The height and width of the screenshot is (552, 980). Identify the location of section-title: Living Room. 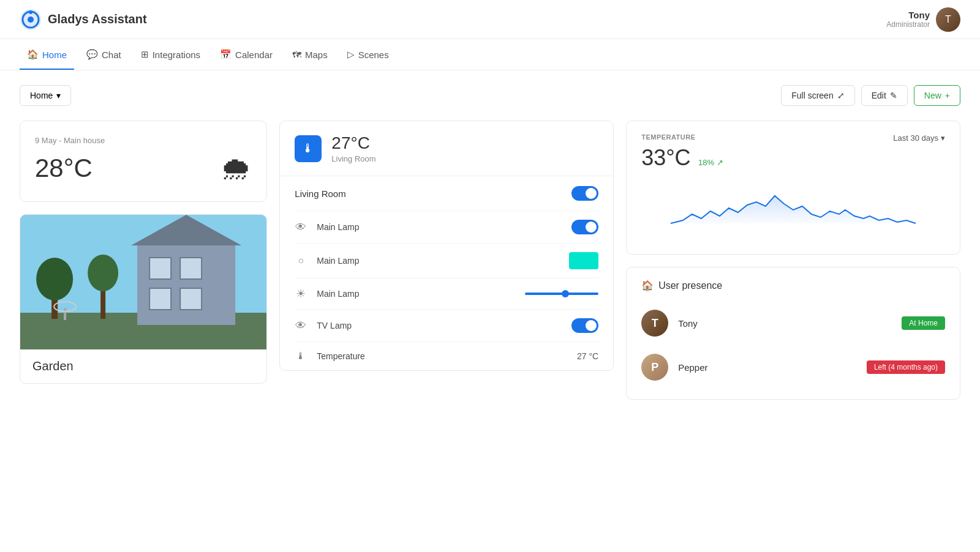
(320, 193).